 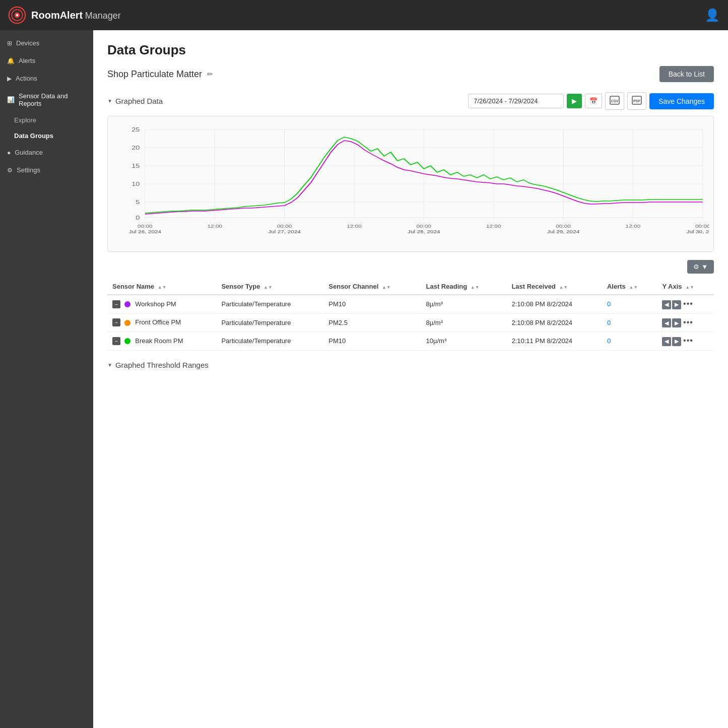 What do you see at coordinates (424, 231) in the screenshot?
I see `svg-text: Jul 28, 2024` at bounding box center [424, 231].